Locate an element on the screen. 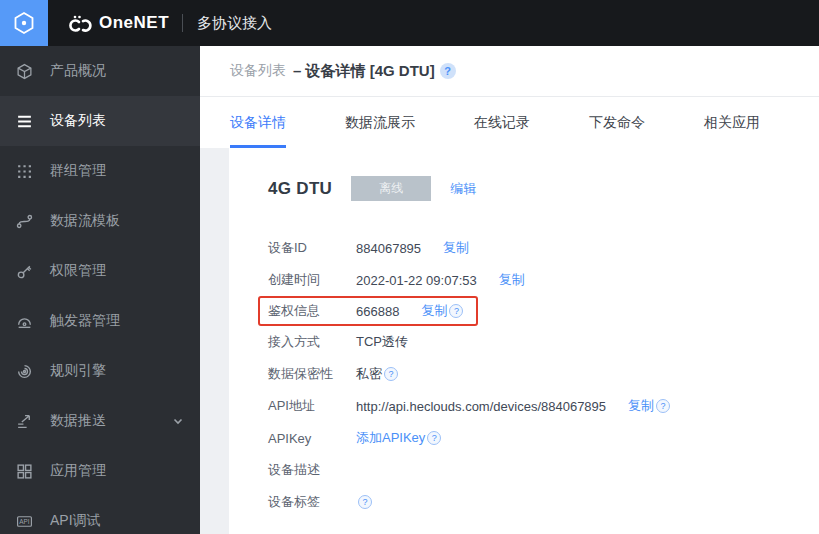 The height and width of the screenshot is (534, 819). field-label: 接入方式 is located at coordinates (312, 342).